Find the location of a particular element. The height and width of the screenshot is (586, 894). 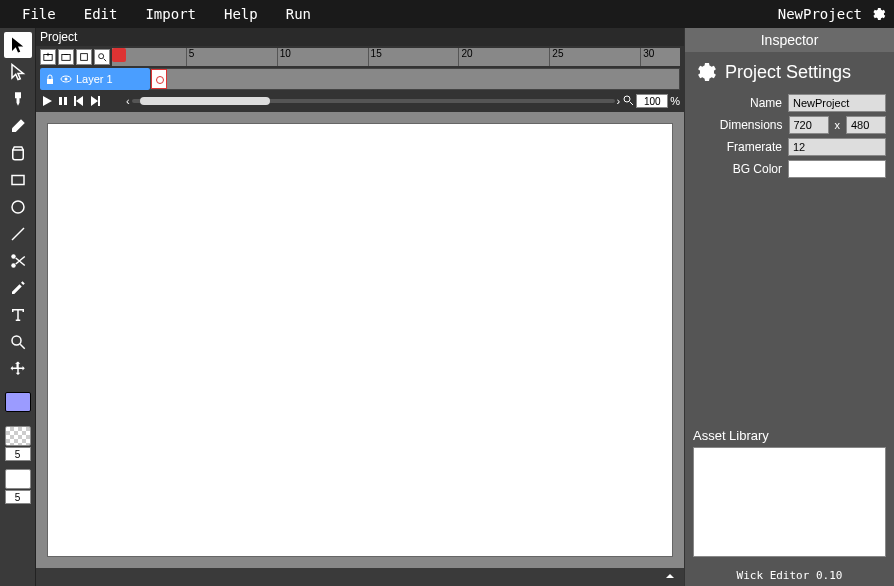

bg-swatch is located at coordinates (18, 479).